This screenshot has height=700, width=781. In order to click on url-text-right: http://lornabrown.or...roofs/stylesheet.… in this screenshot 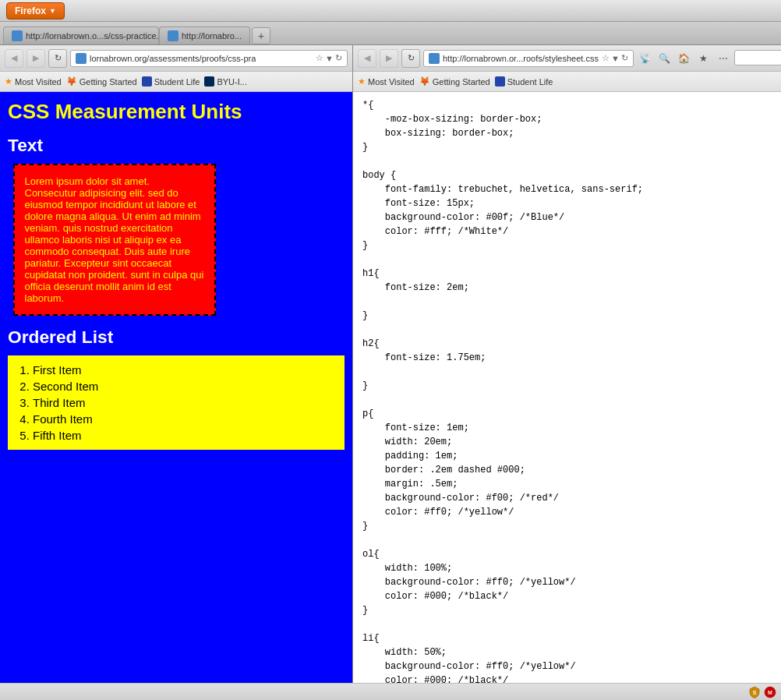, I will do `click(521, 58)`.